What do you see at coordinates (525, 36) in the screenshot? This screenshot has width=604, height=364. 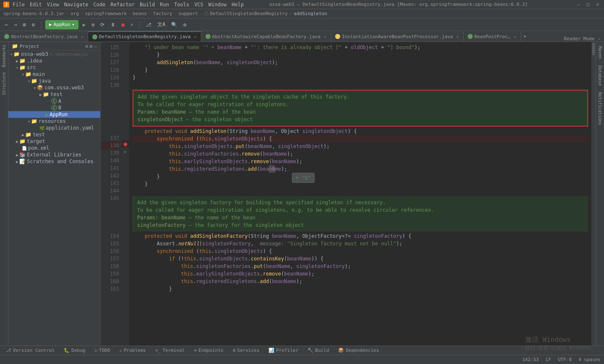 I see `tab-overflow-icon: ▾` at bounding box center [525, 36].